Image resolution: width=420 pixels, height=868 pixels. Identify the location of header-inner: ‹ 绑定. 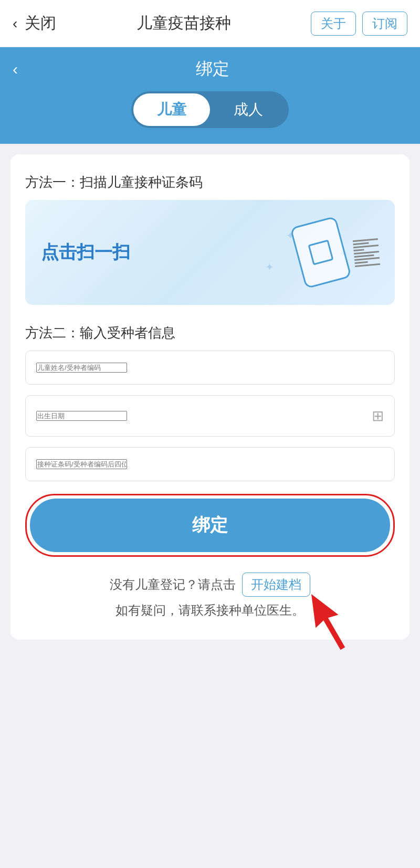
(210, 69).